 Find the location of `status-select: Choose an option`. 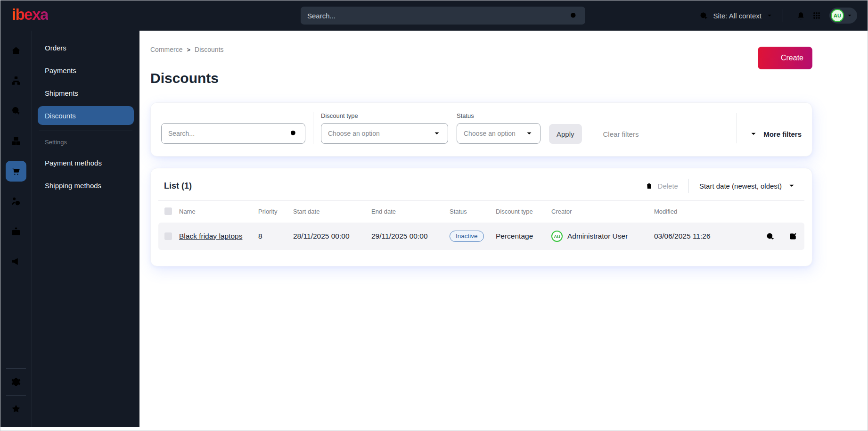

status-select: Choose an option is located at coordinates (499, 133).